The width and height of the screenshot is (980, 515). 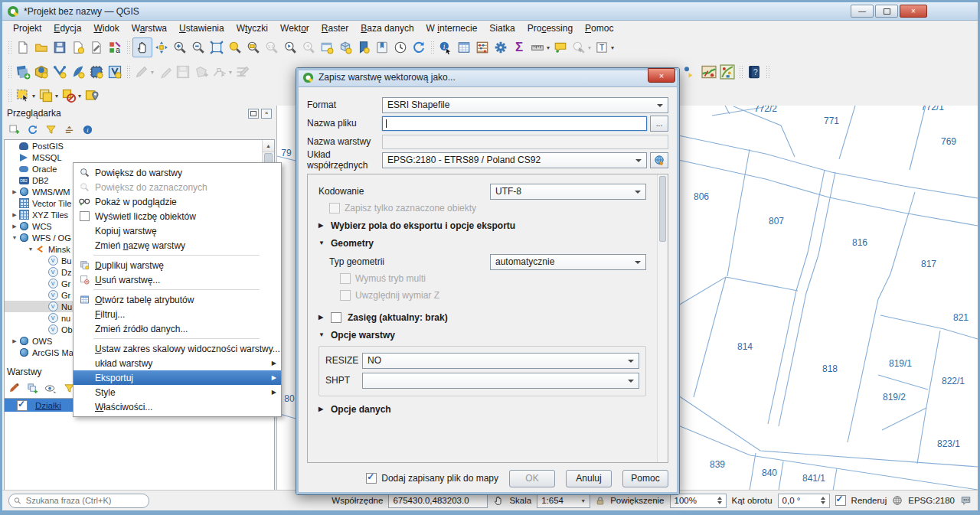 What do you see at coordinates (501, 361) in the screenshot?
I see `resize-dropdown: NO` at bounding box center [501, 361].